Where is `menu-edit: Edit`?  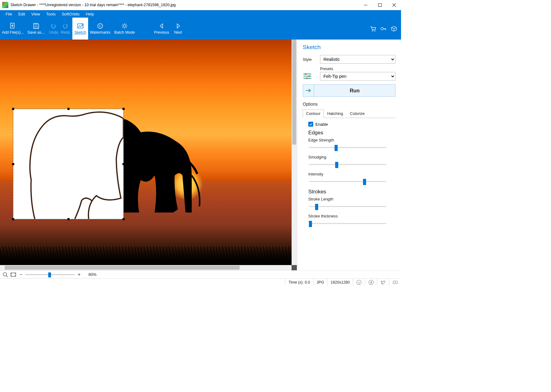
menu-edit: Edit is located at coordinates (22, 14).